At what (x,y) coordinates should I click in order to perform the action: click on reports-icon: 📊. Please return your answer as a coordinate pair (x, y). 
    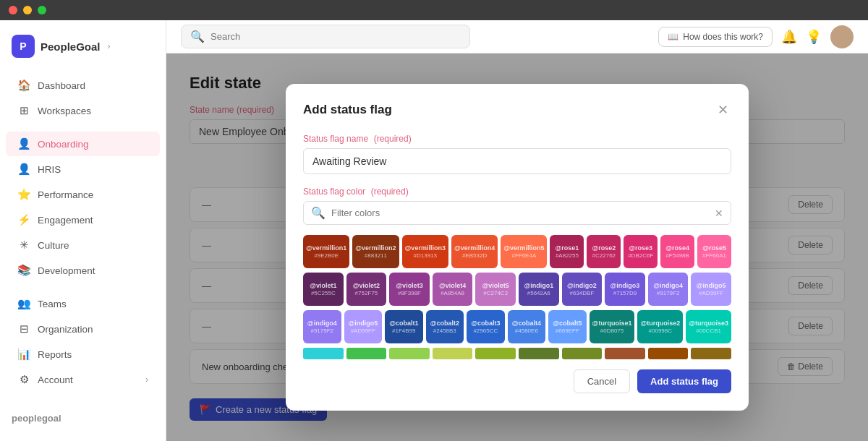
    Looking at the image, I should click on (24, 354).